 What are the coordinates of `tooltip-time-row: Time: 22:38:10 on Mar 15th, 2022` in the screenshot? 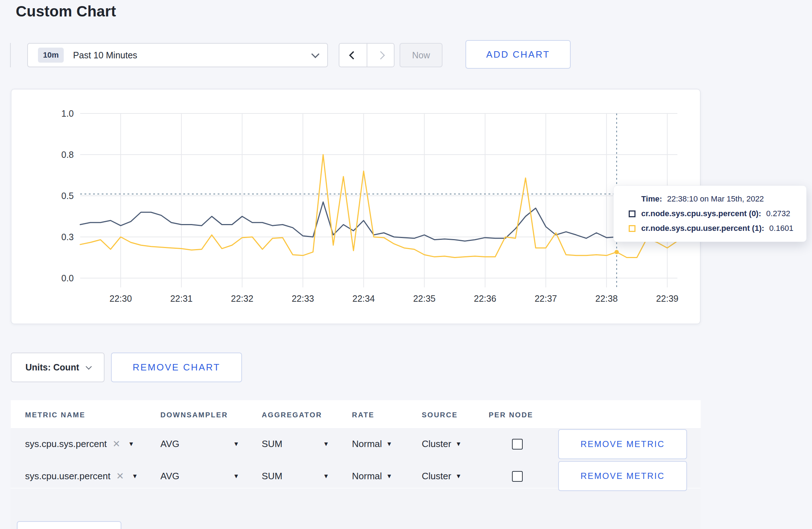 It's located at (714, 199).